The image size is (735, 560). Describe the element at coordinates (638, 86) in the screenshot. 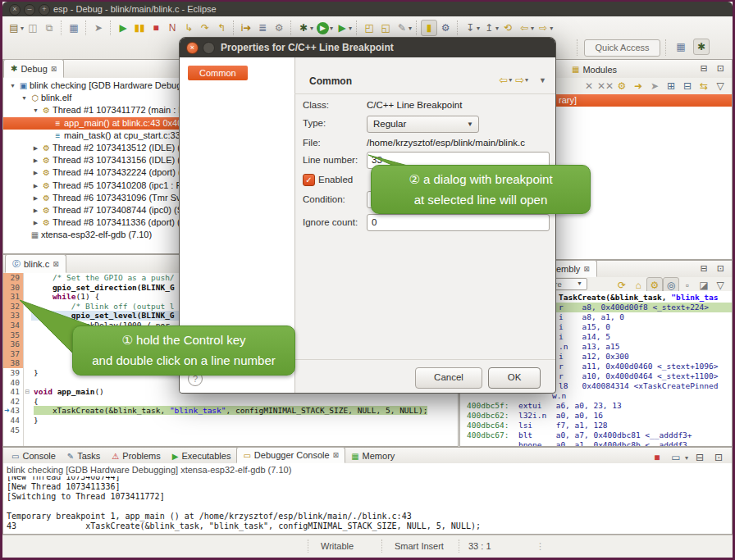

I see `goto-file-icon: ➜` at that location.